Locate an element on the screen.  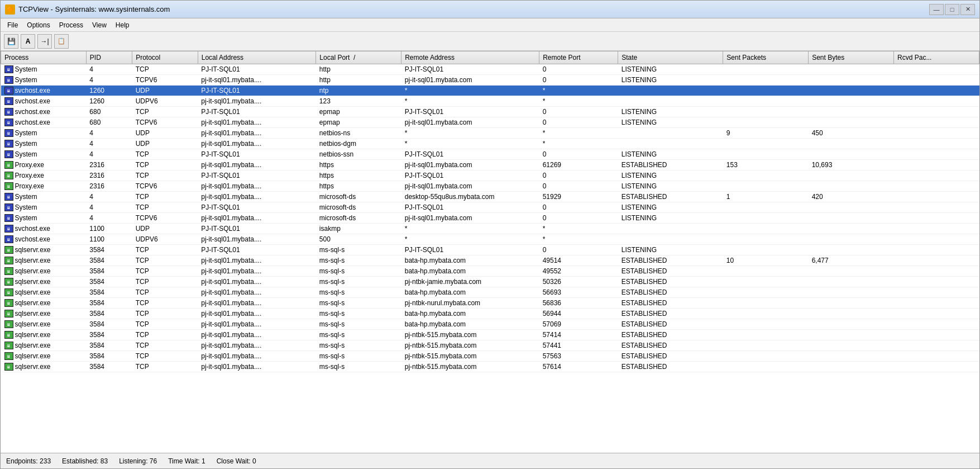
menu-view: View is located at coordinates (99, 25).